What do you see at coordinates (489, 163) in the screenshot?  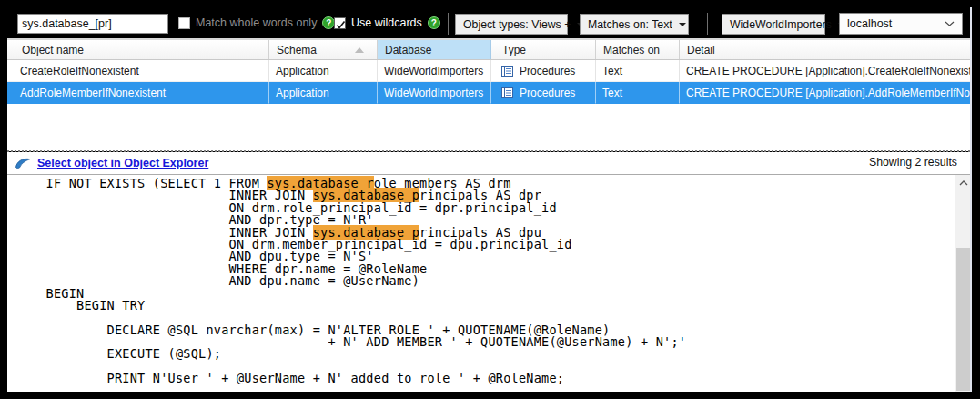 I see `action-bar: Select object in Object Explorer Showing…` at bounding box center [489, 163].